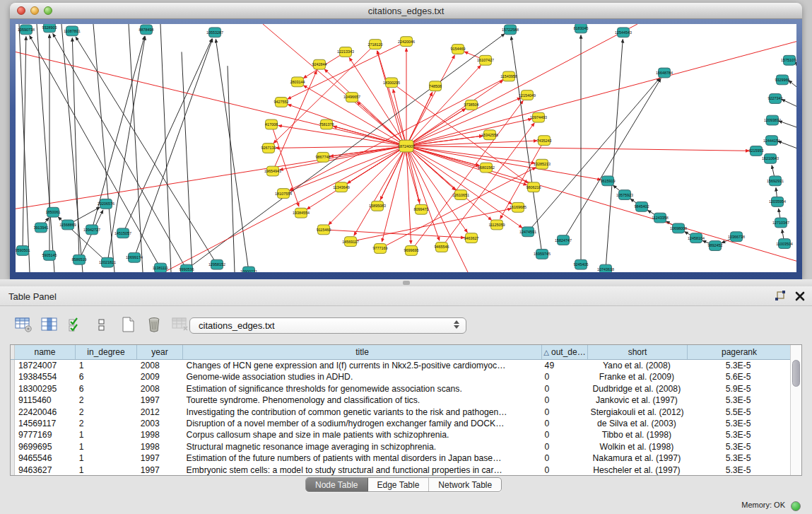 This screenshot has width=812, height=514. I want to click on cell-year: 2012, so click(160, 412).